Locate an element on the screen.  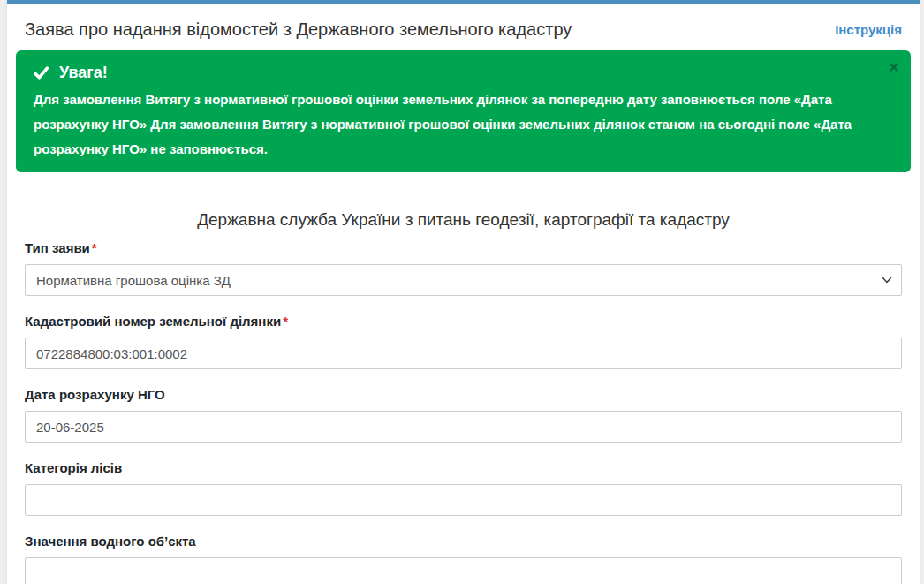
application-type-select: Нормативна грошова оцінка ЗД is located at coordinates (463, 280).